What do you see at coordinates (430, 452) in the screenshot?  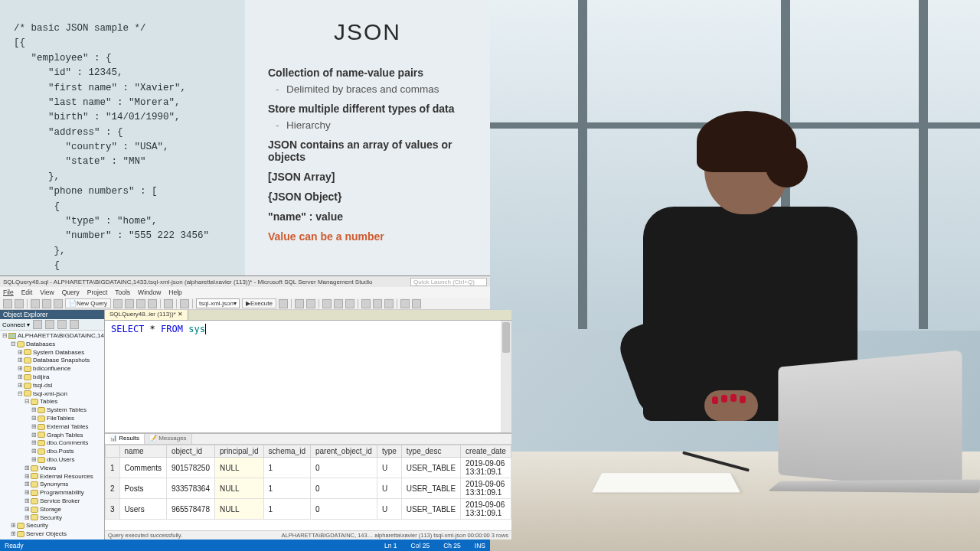 I see `column-header: type_desc` at bounding box center [430, 452].